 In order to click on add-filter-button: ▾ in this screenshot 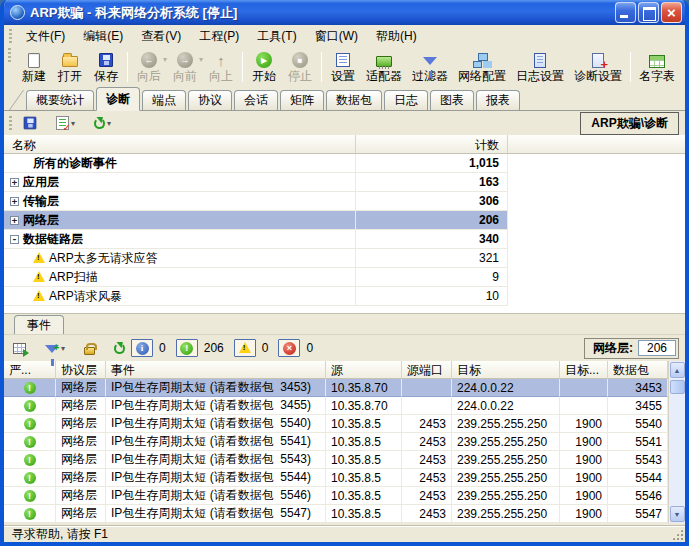, I will do `click(55, 348)`.